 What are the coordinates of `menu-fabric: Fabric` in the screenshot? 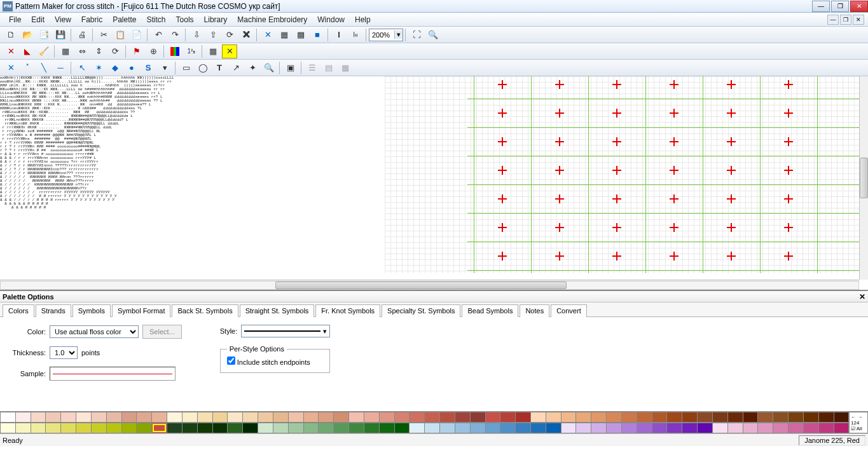 It's located at (92, 20).